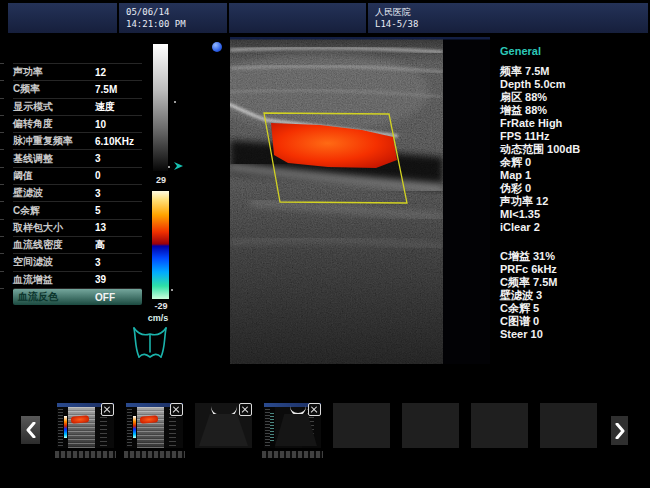 The width and height of the screenshot is (650, 488). What do you see at coordinates (78, 88) in the screenshot?
I see `parameter-row: C频率 7.5M` at bounding box center [78, 88].